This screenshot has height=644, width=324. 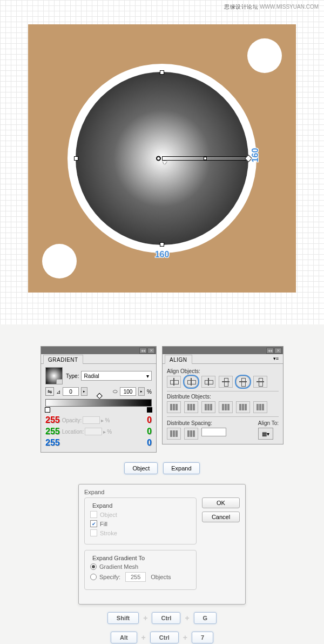 I want to click on rgb-left-b: 255, so click(x=53, y=443).